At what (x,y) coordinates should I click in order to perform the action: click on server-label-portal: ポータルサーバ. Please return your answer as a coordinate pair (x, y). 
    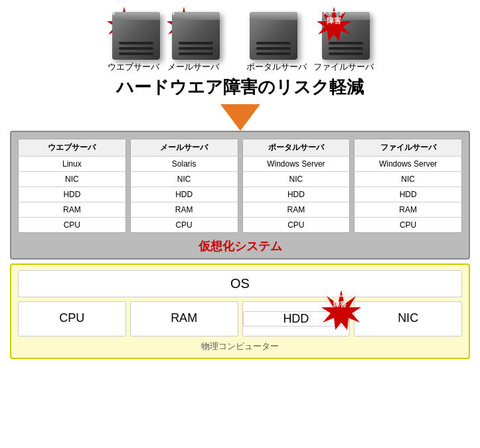
    Looking at the image, I should click on (276, 67).